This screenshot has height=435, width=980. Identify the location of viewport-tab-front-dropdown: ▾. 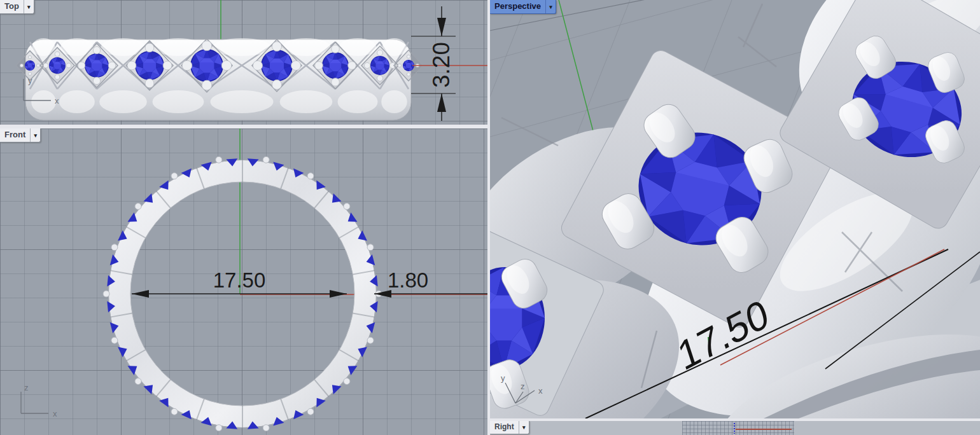
(35, 135).